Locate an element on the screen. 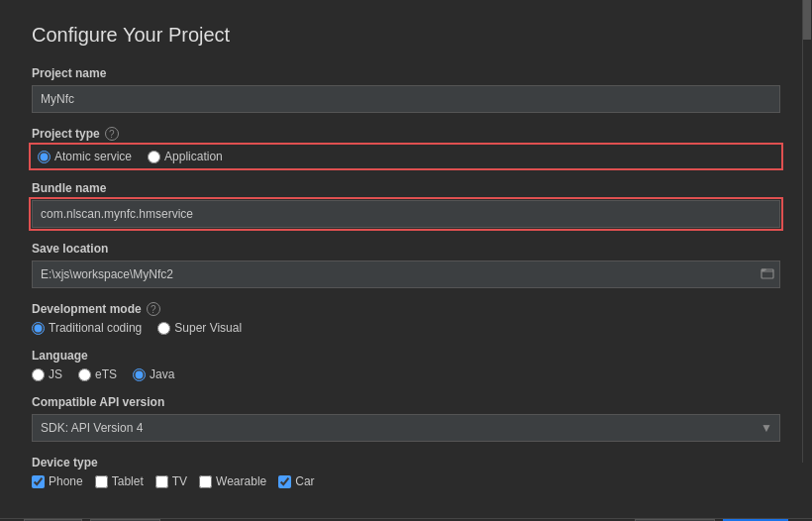 The width and height of the screenshot is (812, 521). project-type-help-icon: ? is located at coordinates (112, 134).